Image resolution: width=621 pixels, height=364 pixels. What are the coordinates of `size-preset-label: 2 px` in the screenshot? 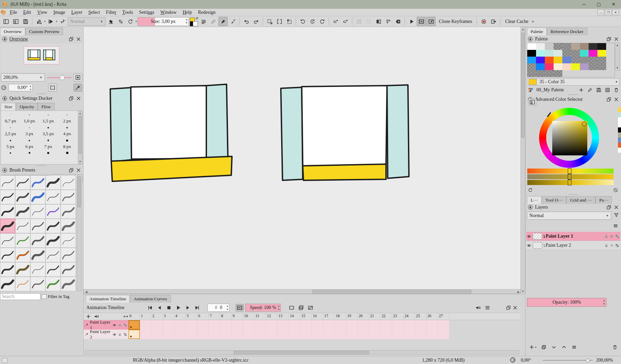 It's located at (67, 121).